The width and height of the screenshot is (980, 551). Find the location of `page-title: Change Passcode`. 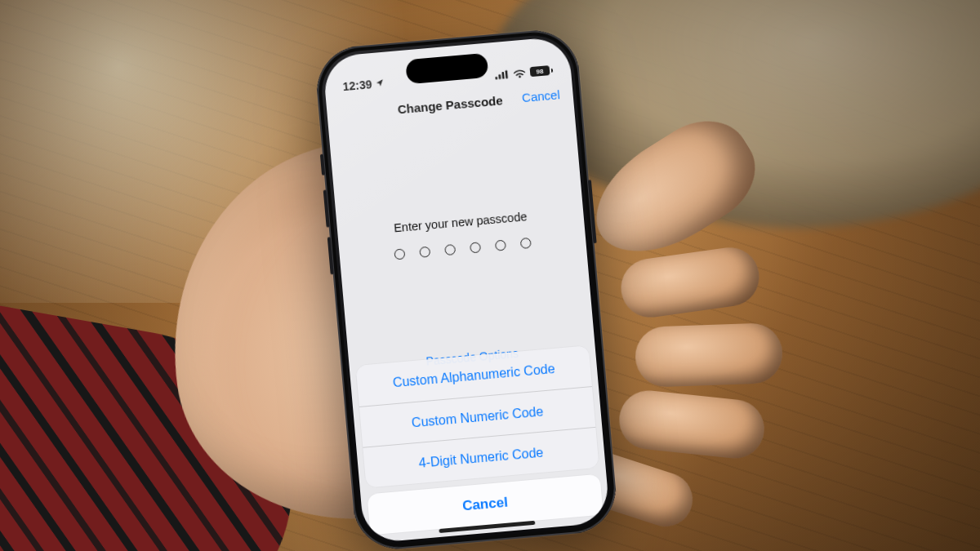

page-title: Change Passcode is located at coordinates (450, 104).